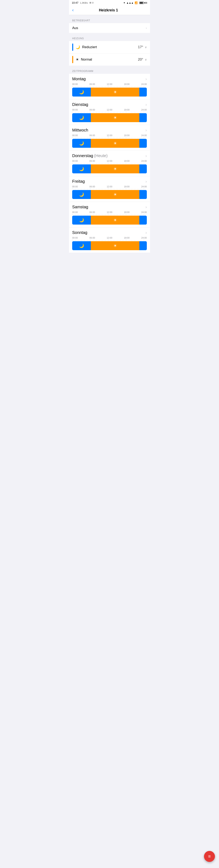  Describe the element at coordinates (110, 220) in the screenshot. I see `timeline-bar-samstag: 🌙☀` at that location.